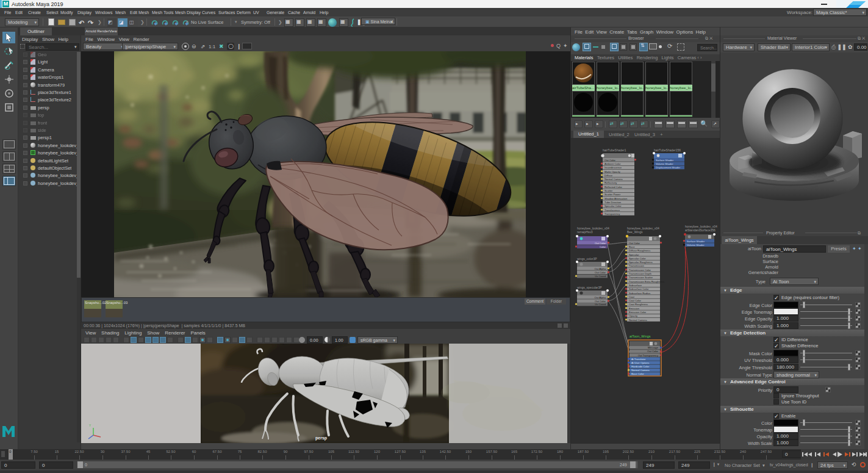  What do you see at coordinates (634, 255) in the screenshot?
I see `svg-text: Specular` at bounding box center [634, 255].